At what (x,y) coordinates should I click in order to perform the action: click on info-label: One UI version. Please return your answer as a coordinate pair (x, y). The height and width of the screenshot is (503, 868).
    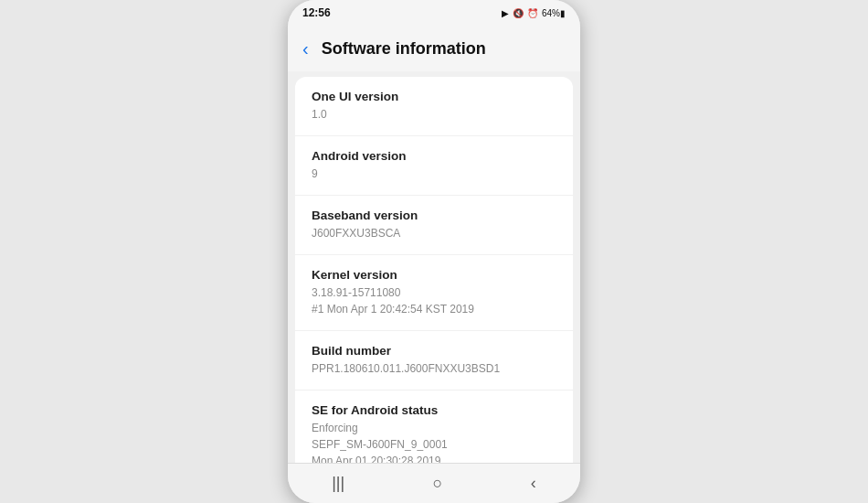
    Looking at the image, I should click on (434, 97).